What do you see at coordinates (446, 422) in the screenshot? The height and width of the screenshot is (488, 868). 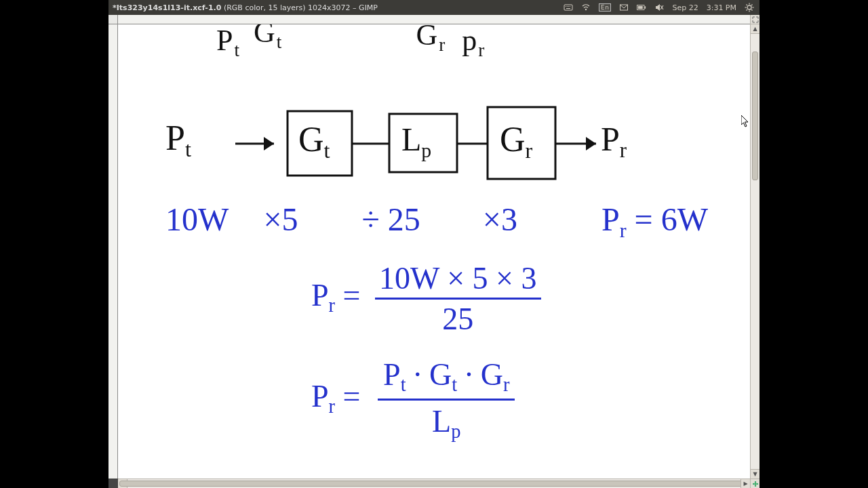 I see `eq2-den: Lp` at bounding box center [446, 422].